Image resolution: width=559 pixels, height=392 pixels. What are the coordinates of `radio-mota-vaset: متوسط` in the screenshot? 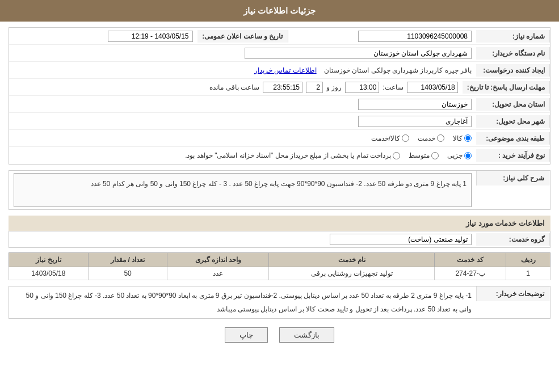 It's located at (423, 155).